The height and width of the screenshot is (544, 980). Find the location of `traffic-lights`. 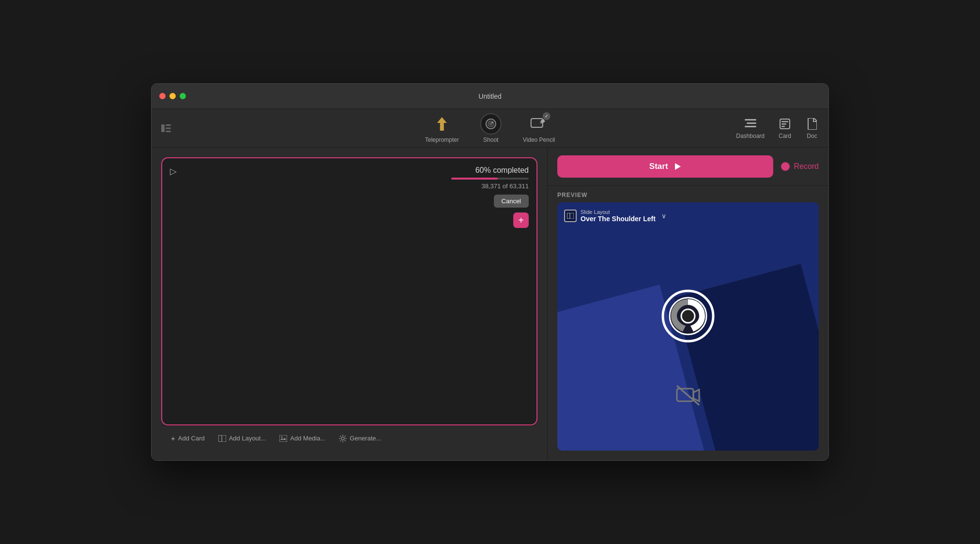

traffic-lights is located at coordinates (172, 96).